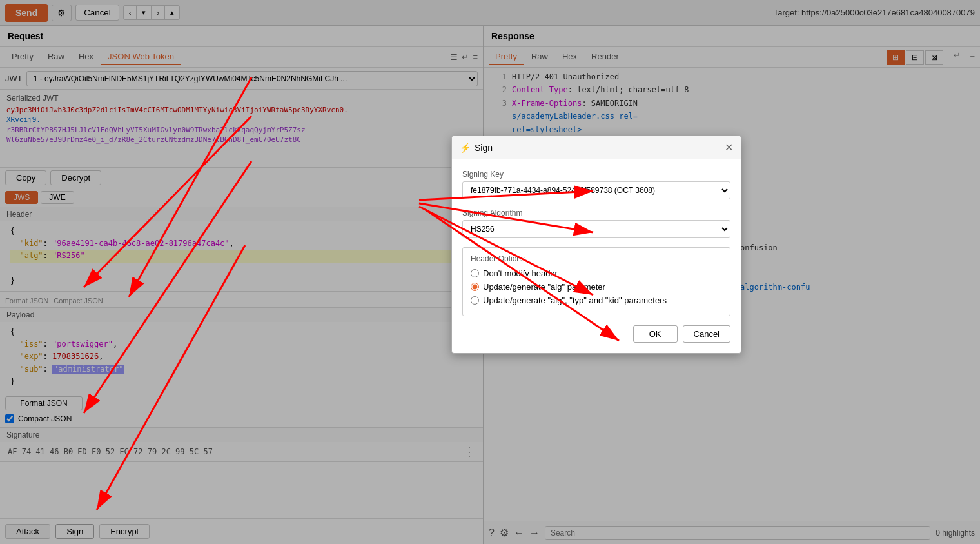 This screenshot has width=980, height=544. What do you see at coordinates (596, 190) in the screenshot?
I see `signing-key-select: fe1879fb-771a-4434-a894-52412f589738 (OC…` at bounding box center [596, 190].